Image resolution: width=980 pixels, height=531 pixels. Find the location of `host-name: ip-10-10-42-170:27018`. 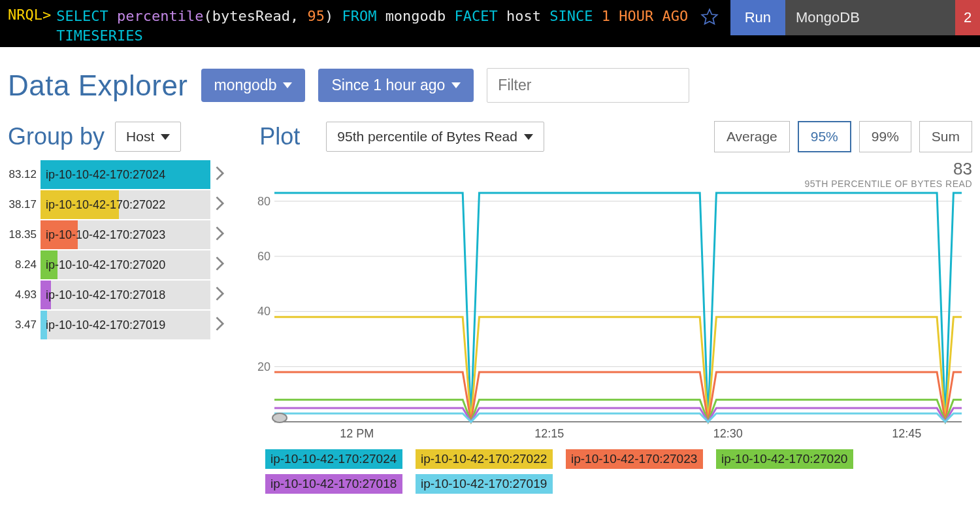

host-name: ip-10-10-42-170:27018 is located at coordinates (103, 296).